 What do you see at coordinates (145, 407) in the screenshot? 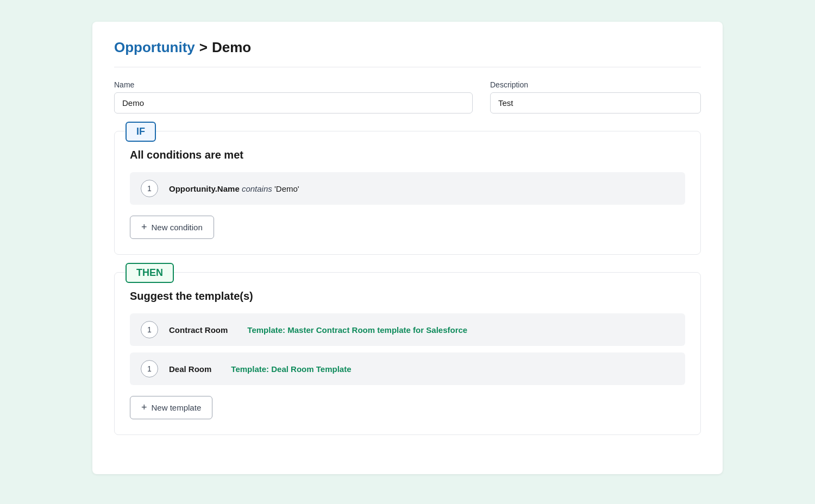
I see `plus-icon-2: +` at bounding box center [145, 407].